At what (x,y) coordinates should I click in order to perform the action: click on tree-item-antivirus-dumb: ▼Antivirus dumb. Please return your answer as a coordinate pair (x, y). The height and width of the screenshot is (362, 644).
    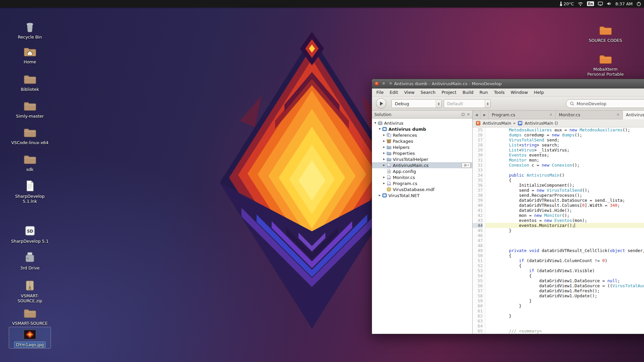
    Looking at the image, I should click on (422, 129).